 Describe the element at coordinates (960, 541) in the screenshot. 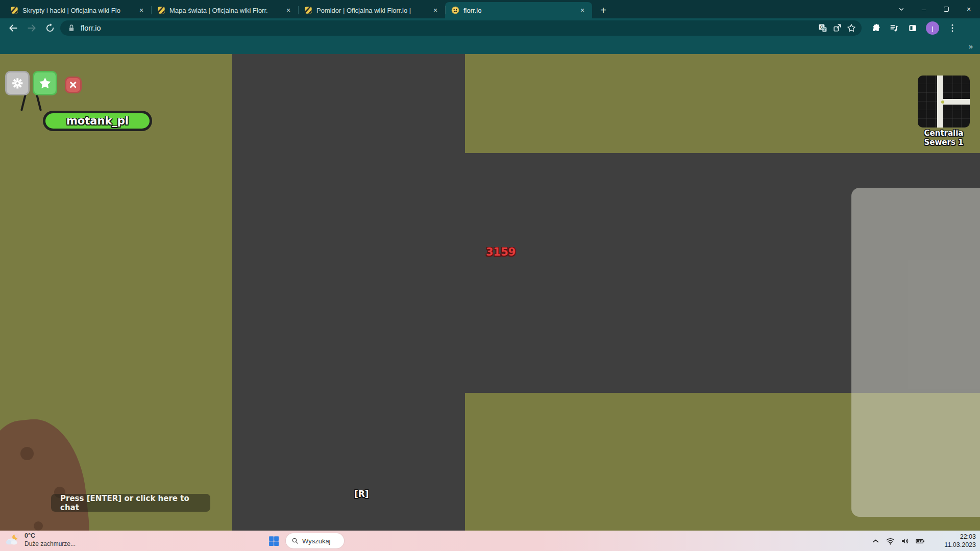

I see `taskbar-clock: 22:03 11.03.2023` at that location.